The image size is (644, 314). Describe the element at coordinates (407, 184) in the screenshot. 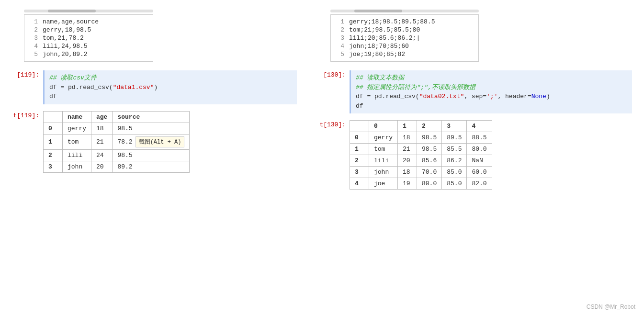

I see `table-cell: 19` at that location.